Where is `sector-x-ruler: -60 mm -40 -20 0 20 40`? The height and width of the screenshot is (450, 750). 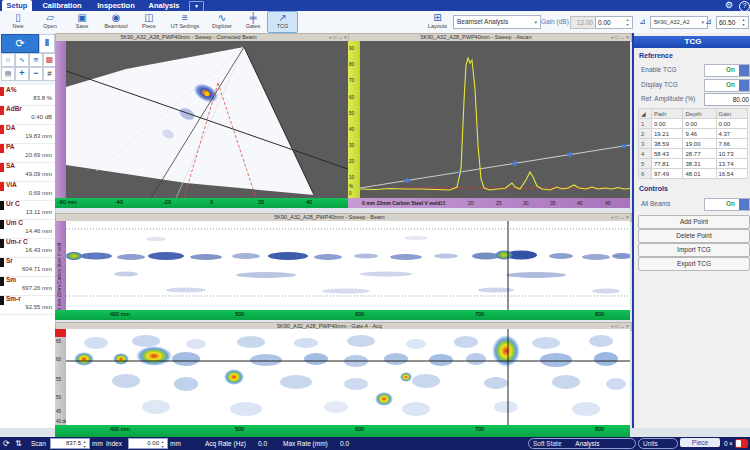
sector-x-ruler: -60 mm -40 -20 0 20 40 is located at coordinates (202, 203).